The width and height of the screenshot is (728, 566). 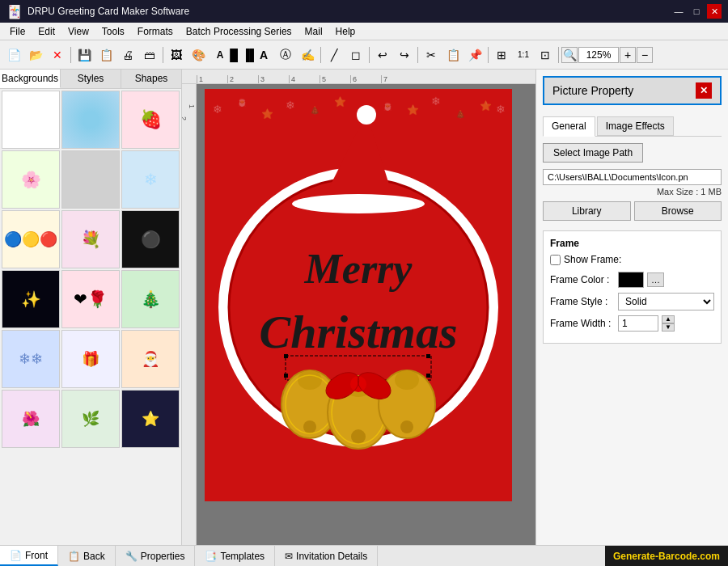 I want to click on gallery-item: 🎁, so click(x=91, y=359).